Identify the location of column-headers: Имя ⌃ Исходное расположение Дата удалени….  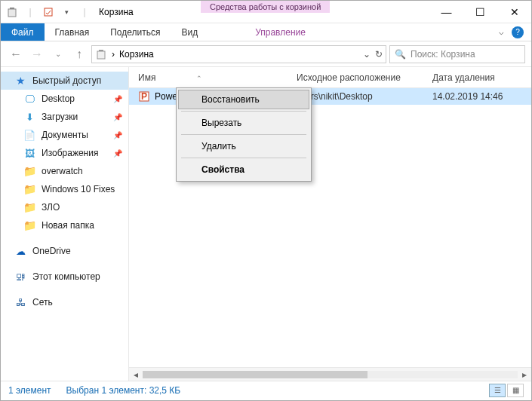
(331, 78).